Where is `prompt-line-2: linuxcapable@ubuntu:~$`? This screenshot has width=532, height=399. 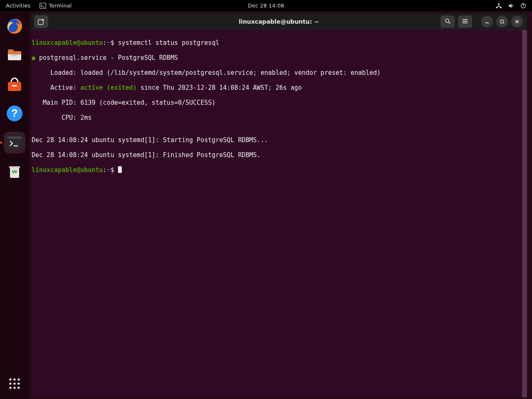 prompt-line-2: linuxcapable@ubuntu:~$ is located at coordinates (278, 170).